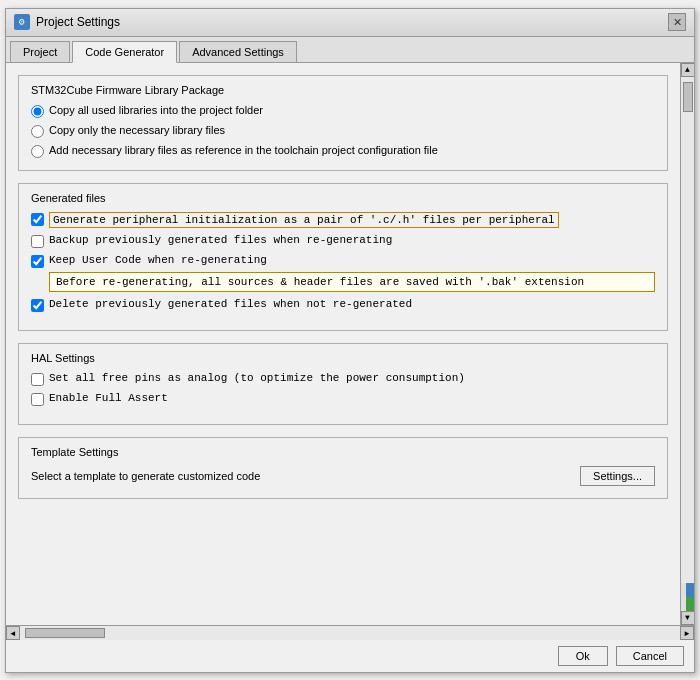 Image resolution: width=700 pixels, height=680 pixels. What do you see at coordinates (343, 452) in the screenshot?
I see `template-section-label: Template Settings` at bounding box center [343, 452].